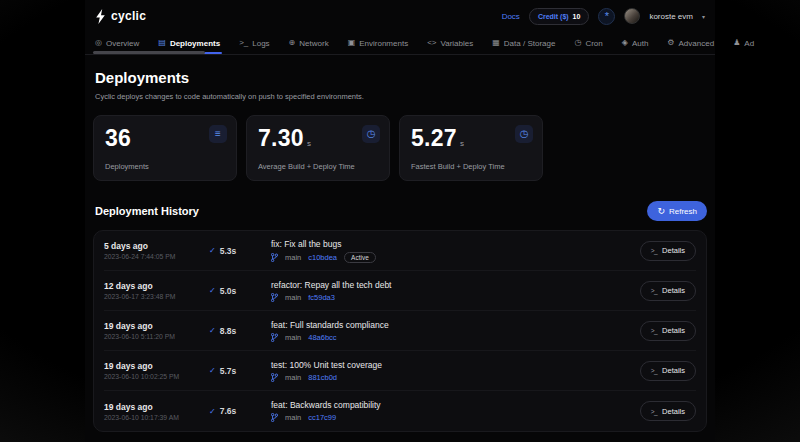  What do you see at coordinates (697, 44) in the screenshot?
I see `nav-tab-label: Advanced` at bounding box center [697, 44].